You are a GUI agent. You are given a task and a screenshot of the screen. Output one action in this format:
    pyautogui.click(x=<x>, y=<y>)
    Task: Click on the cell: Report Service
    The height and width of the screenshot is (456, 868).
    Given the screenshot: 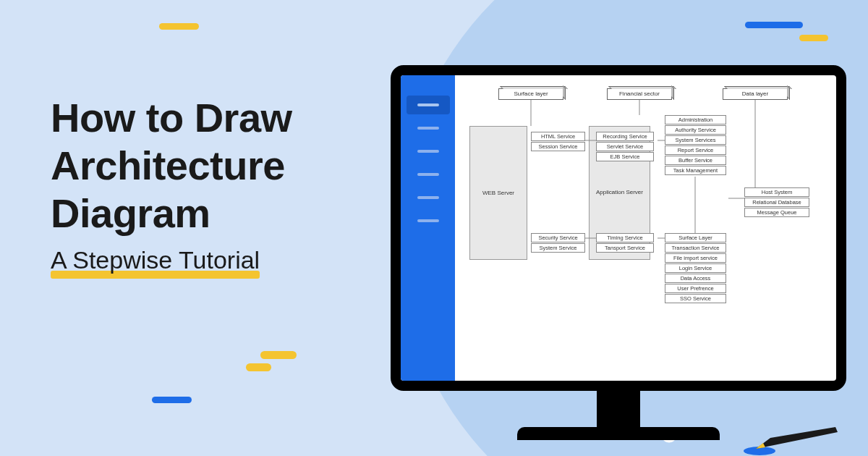 What is the action you would take?
    pyautogui.click(x=696, y=151)
    